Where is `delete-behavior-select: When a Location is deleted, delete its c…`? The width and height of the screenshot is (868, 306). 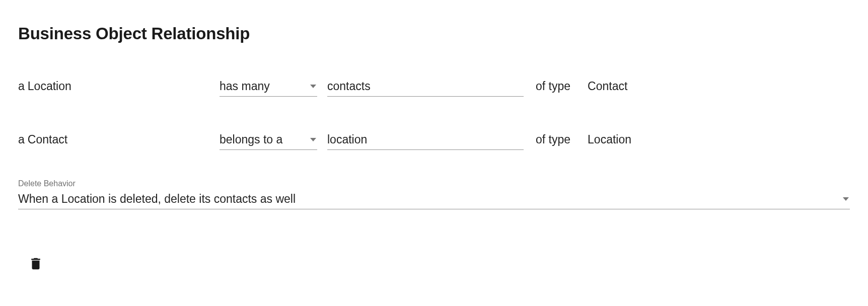 delete-behavior-select: When a Location is deleted, delete its c… is located at coordinates (434, 201).